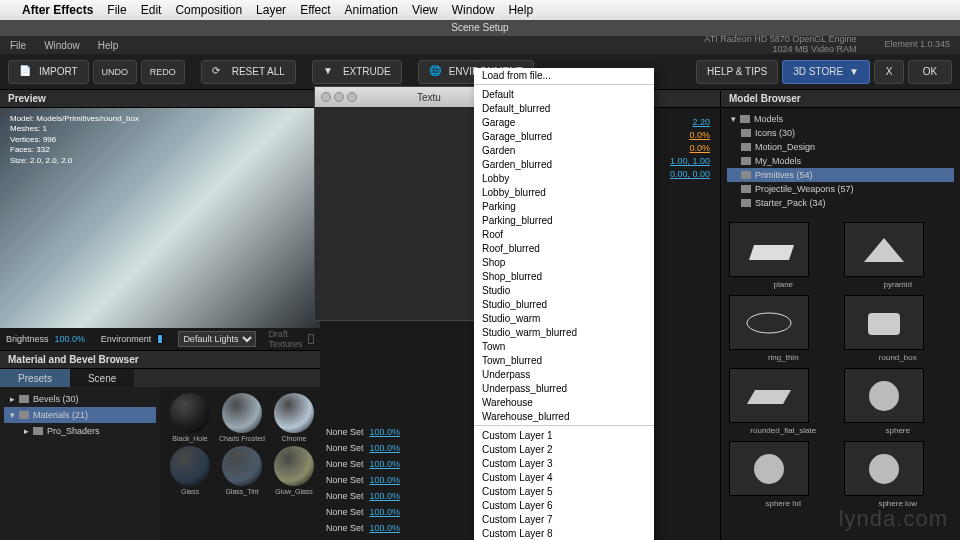  Describe the element at coordinates (564, 206) in the screenshot. I see `preset-item: Parking` at that location.